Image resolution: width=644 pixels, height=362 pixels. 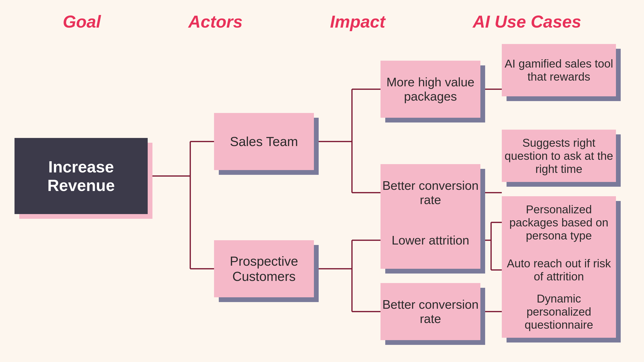 What do you see at coordinates (559, 312) in the screenshot?
I see `ai-5-label: Dynamic personalized questionnaire` at bounding box center [559, 312].